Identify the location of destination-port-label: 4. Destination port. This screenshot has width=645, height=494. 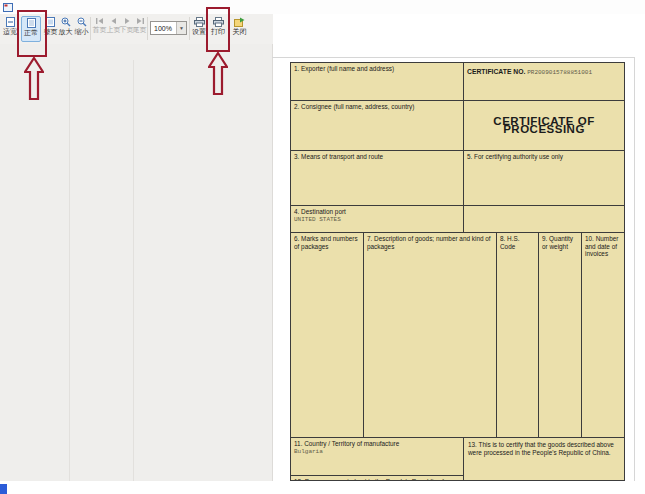
(377, 212).